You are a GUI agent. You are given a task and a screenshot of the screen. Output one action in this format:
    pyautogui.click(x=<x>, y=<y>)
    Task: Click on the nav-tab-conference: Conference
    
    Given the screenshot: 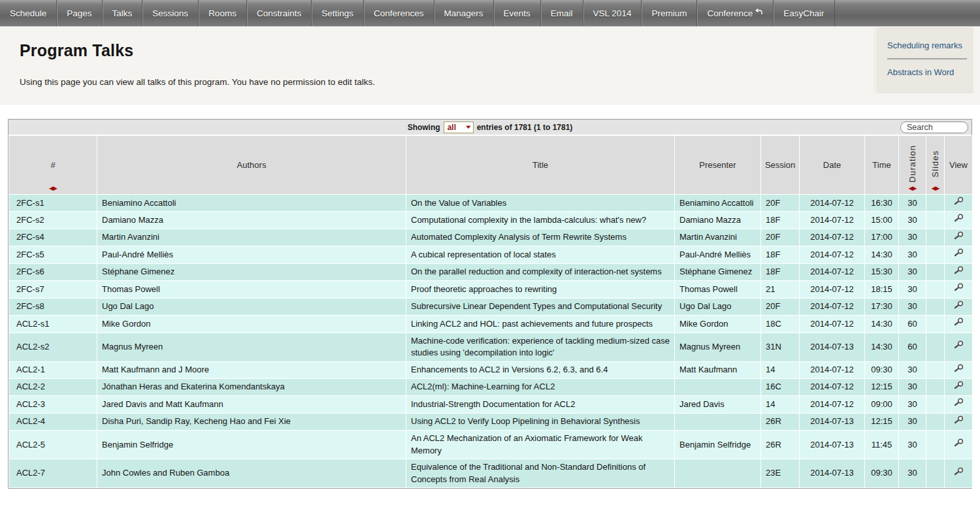 What is the action you would take?
    pyautogui.click(x=736, y=13)
    